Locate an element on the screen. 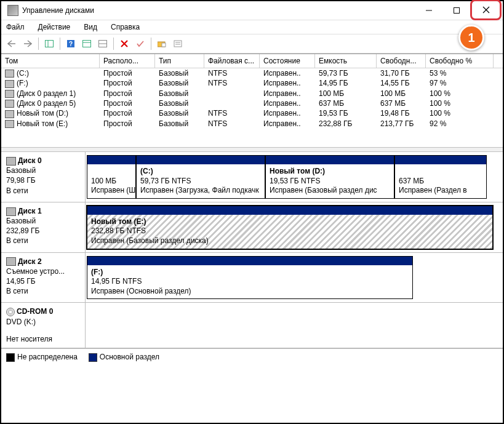 This screenshot has height=424, width=504. app-icon is located at coordinates (13, 10).